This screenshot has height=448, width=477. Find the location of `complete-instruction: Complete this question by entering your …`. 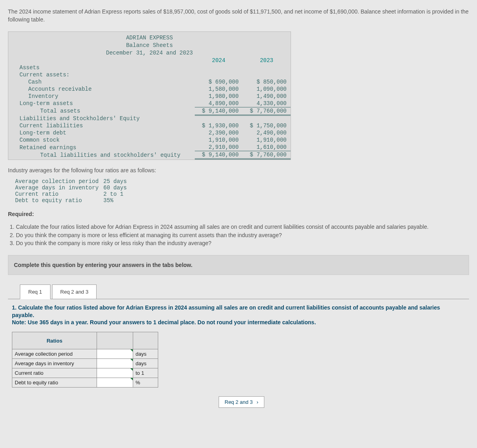

complete-instruction: Complete this question by entering your … is located at coordinates (238, 265).